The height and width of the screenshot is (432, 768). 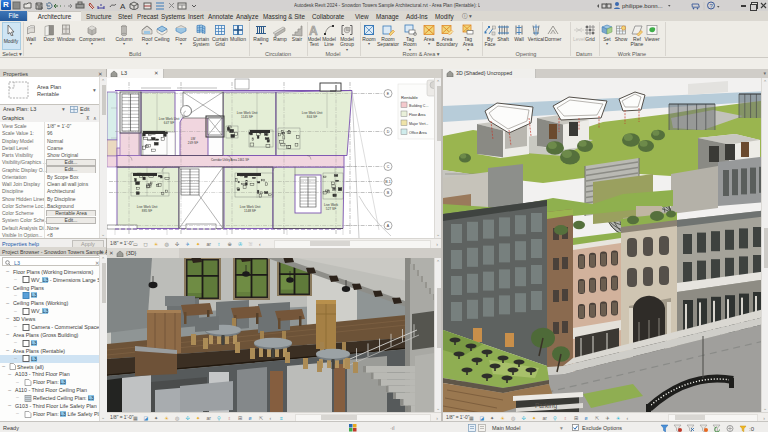 I want to click on svg-text: 885 SF, so click(x=147, y=211).